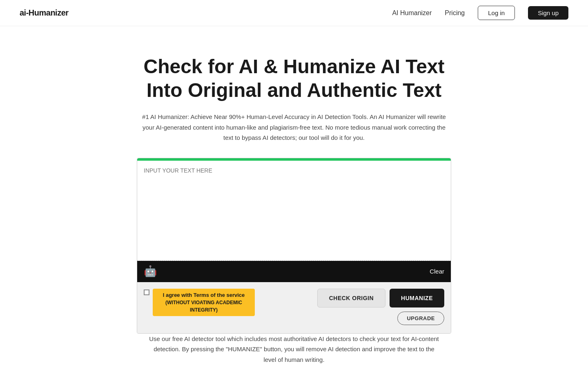 The image size is (588, 368). Describe the element at coordinates (199, 303) in the screenshot. I see `terms-section: I agree with Terms of the service (WITHO…` at that location.